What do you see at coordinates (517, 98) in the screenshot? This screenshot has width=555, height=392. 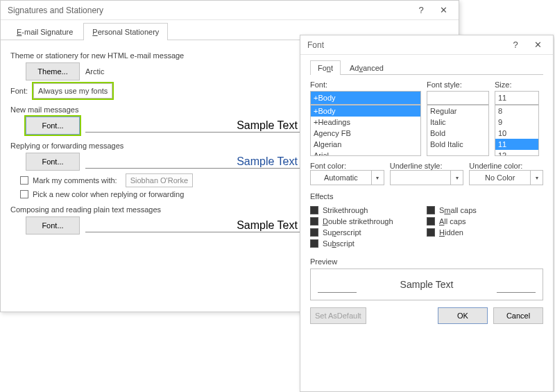 I see `size-input: 11` at bounding box center [517, 98].